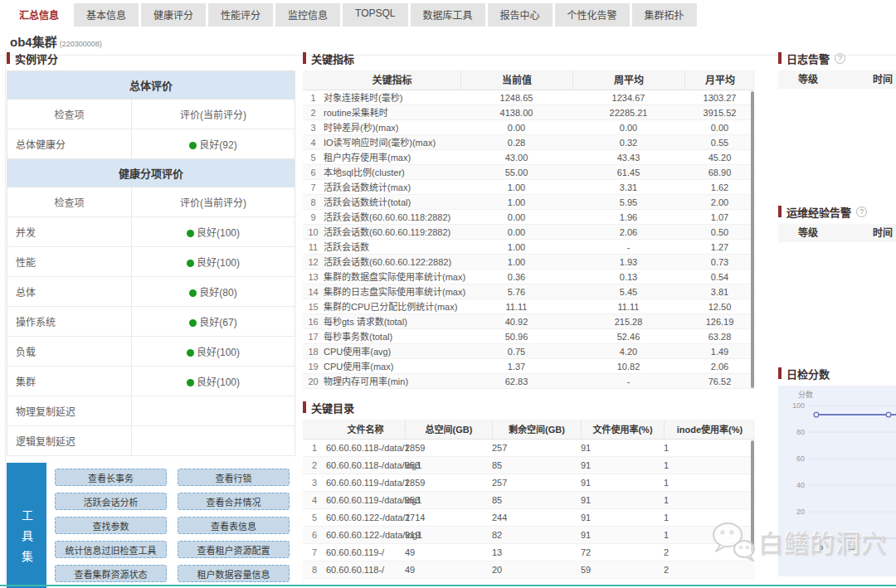 This screenshot has height=588, width=896. Describe the element at coordinates (314, 381) in the screenshot. I see `metric-index: 20` at that location.